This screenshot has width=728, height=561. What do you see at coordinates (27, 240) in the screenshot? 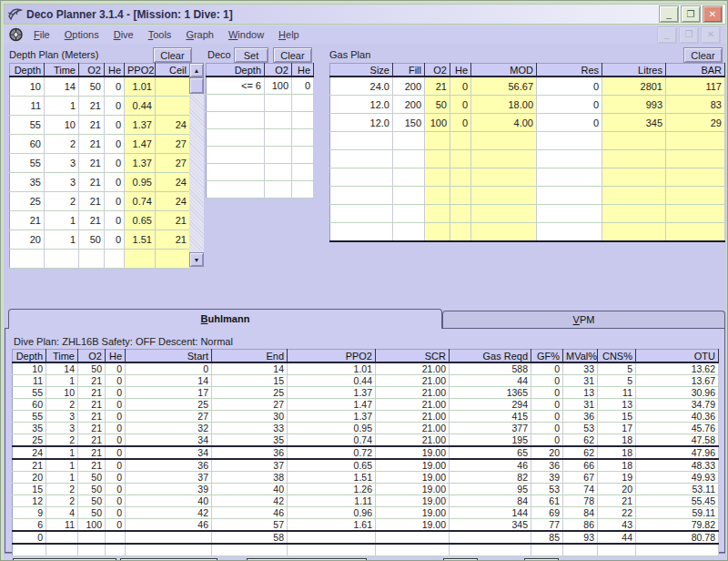
I see `cell: 20` at bounding box center [27, 240].